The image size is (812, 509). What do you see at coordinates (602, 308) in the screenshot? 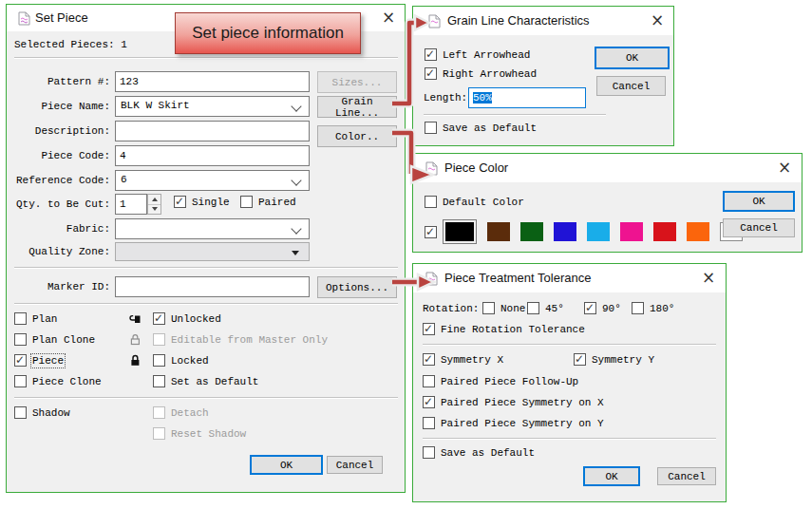
I see `rotation-90-checkbox: 90°` at bounding box center [602, 308].